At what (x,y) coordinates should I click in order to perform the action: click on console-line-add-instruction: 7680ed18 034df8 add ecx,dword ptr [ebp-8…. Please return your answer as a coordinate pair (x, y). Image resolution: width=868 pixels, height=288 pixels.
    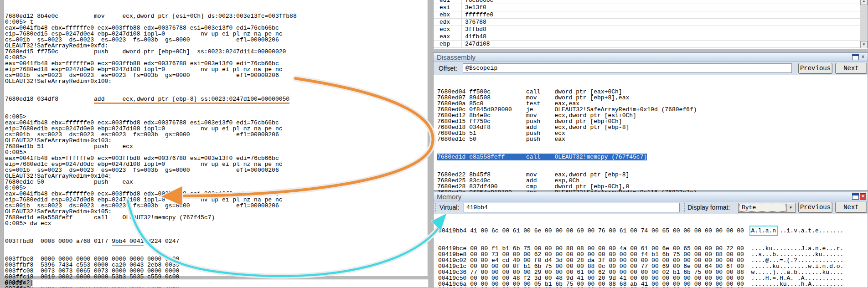
    Looking at the image, I should click on (151, 99).